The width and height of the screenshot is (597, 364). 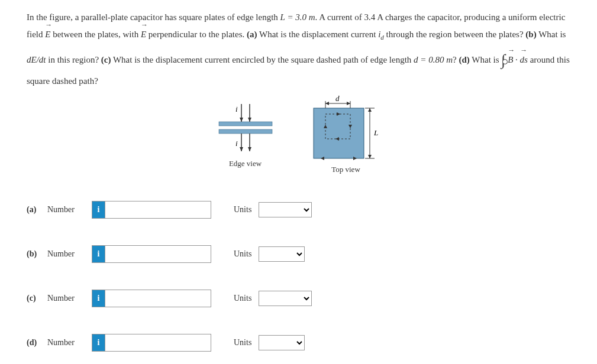 I want to click on units-select-c, so click(x=285, y=298).